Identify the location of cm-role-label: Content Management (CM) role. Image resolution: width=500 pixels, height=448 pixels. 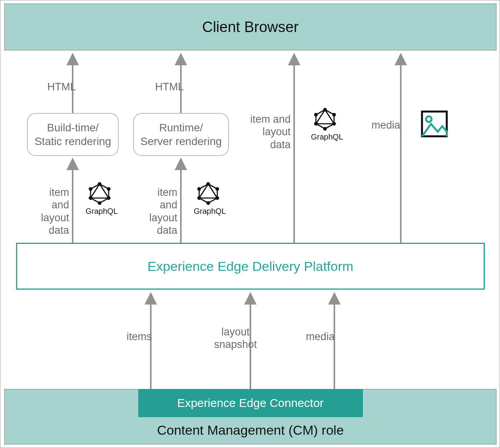
(250, 430).